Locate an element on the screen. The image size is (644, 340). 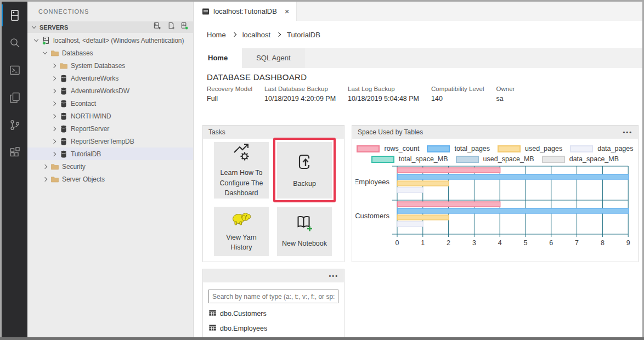
tree-item-tutorialdb: TutorialDB is located at coordinates (110, 154).